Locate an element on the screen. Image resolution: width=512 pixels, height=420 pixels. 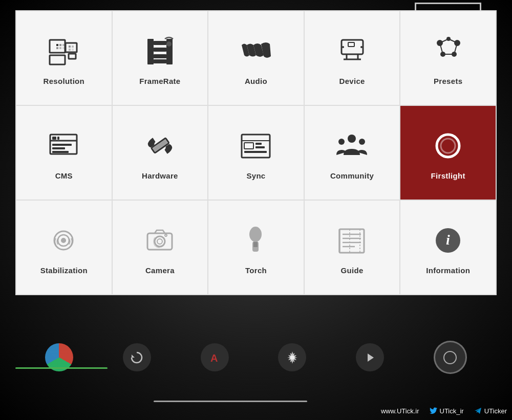
grid-cell-cms: CMS is located at coordinates (64, 152).